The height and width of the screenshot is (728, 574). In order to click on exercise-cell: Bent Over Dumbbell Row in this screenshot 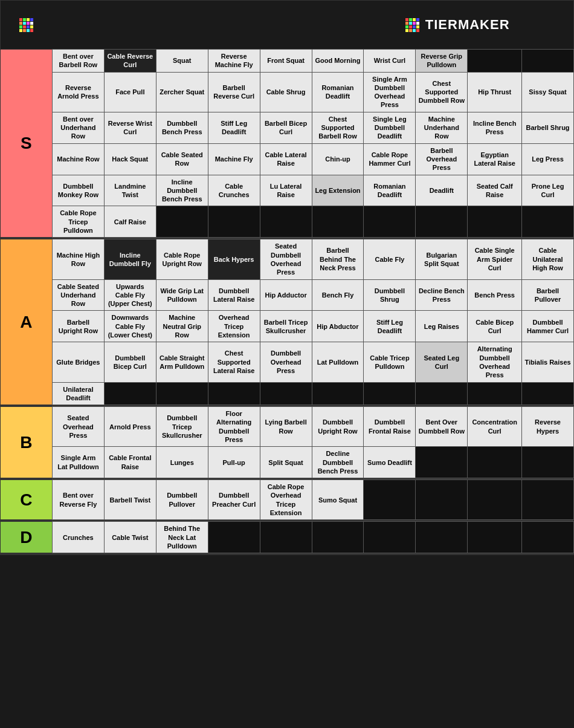, I will do `click(442, 427)`.